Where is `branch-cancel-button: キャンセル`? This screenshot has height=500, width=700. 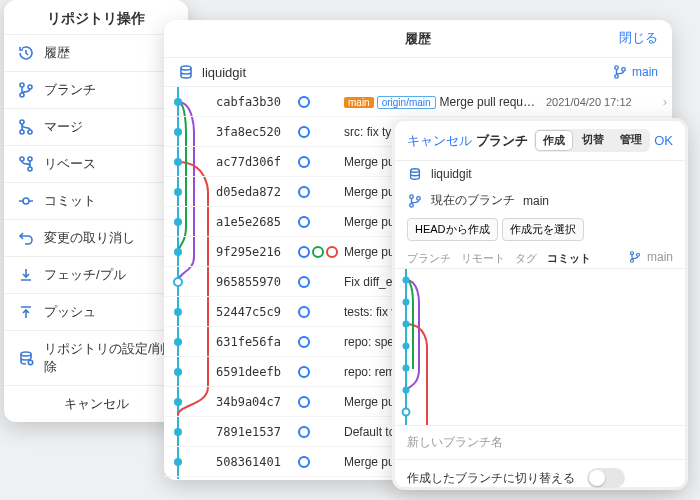
branch-cancel-button: キャンセル is located at coordinates (440, 141).